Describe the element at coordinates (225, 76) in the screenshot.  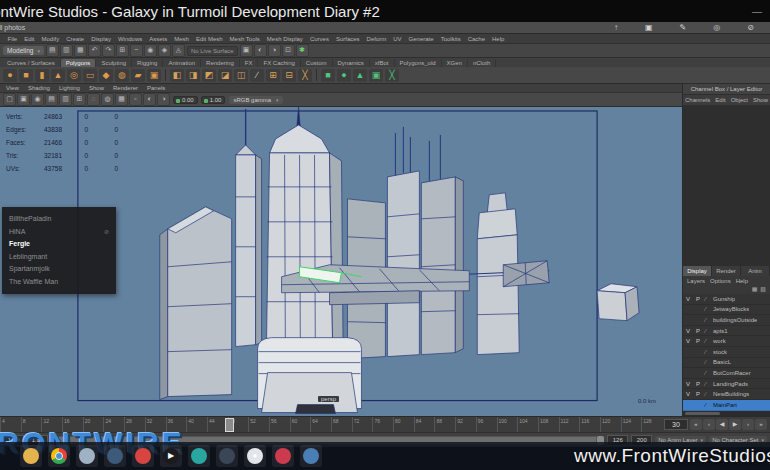
I see `bevel-icon: ◪` at that location.